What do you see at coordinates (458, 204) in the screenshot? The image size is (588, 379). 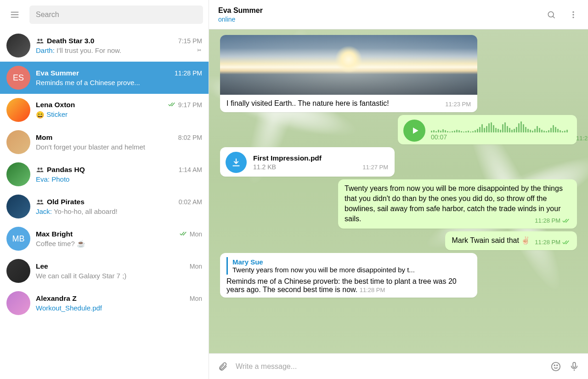 I see `message-text: Twenty years from now you will be more d…` at bounding box center [458, 204].